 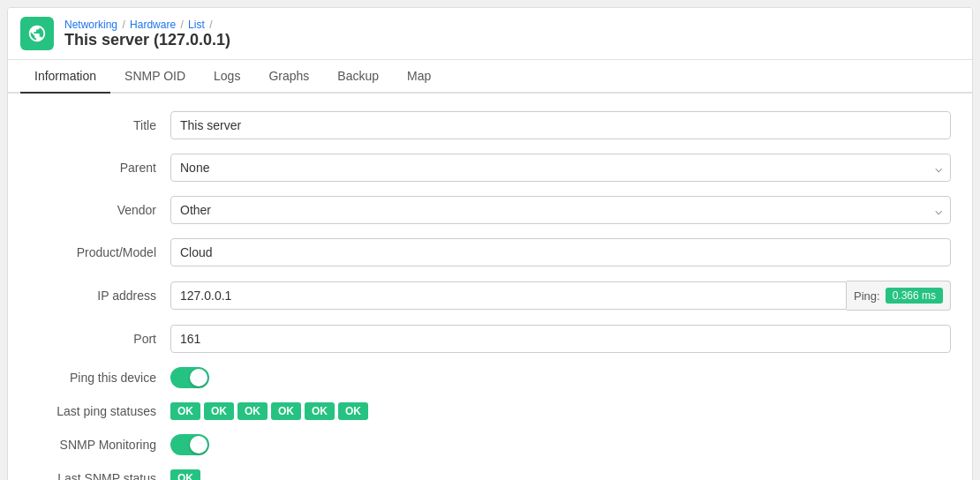 What do you see at coordinates (147, 41) in the screenshot?
I see `page-title: This server (127.0.0.1)` at bounding box center [147, 41].